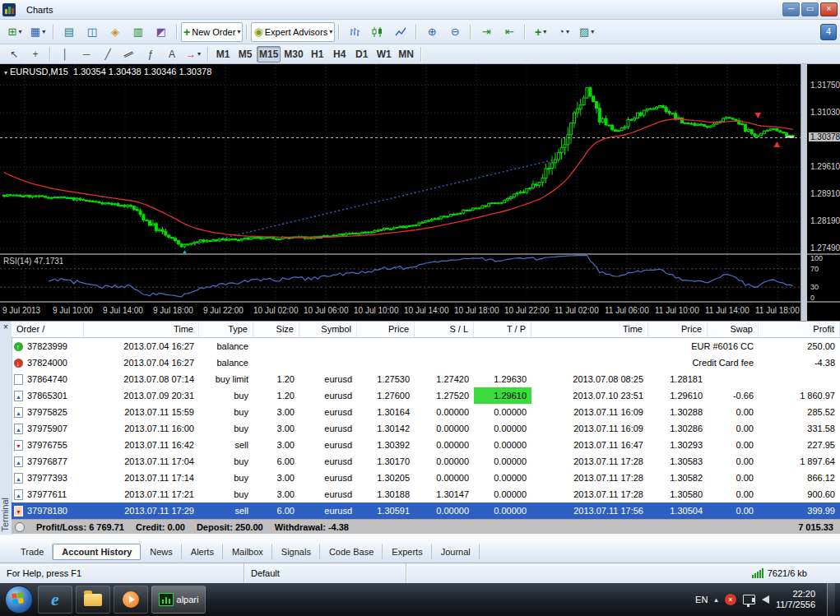  I want to click on history-row: 378653012013.07.09 20:31buy1.20eurusd1.2…, so click(426, 396).